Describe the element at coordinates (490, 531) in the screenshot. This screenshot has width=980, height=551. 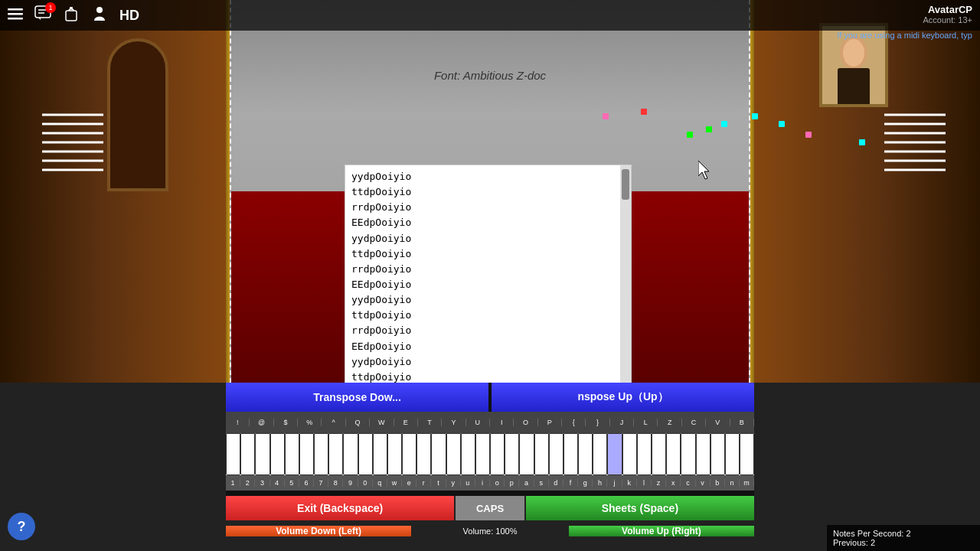
I see `volume-row: Volume Down (Left) Volume: 100% Volume U…` at that location.